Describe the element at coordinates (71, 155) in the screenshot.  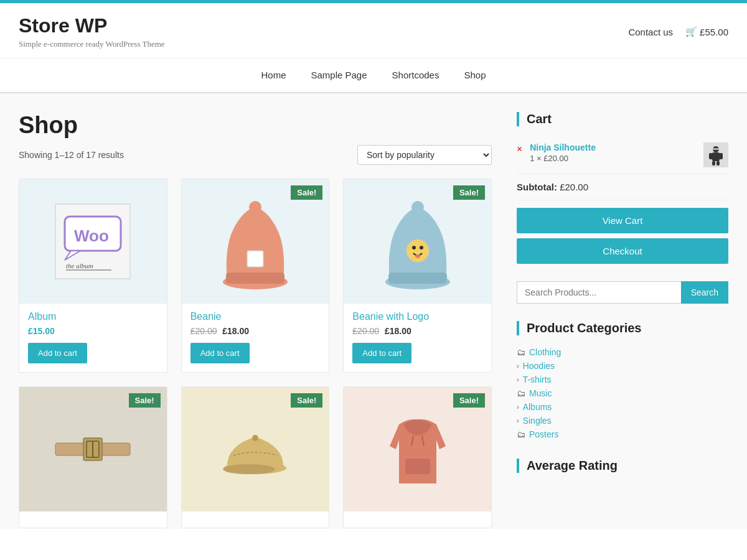
I see `results-count: Showing 1–12 of 17 results` at that location.